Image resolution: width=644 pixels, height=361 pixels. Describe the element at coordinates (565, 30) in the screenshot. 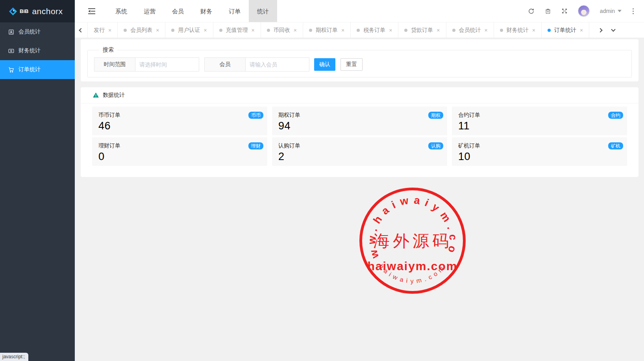

I see `tab-order-stats: 订单统计 ×` at that location.